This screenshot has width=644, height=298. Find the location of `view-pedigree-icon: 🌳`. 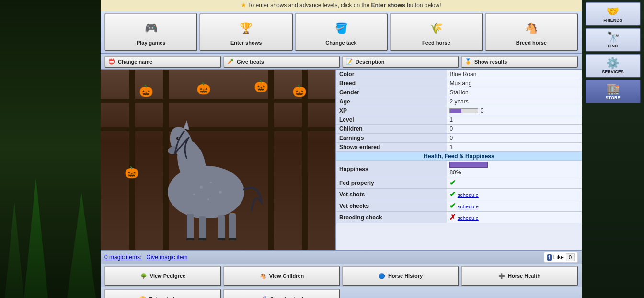

view-pedigree-icon: 🌳 is located at coordinates (144, 276).